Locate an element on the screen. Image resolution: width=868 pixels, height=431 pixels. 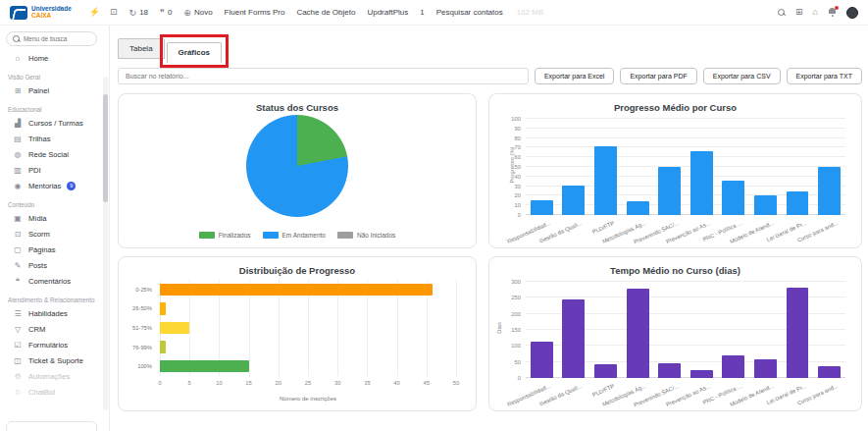
tab-graficos: Gráficos is located at coordinates (194, 53).